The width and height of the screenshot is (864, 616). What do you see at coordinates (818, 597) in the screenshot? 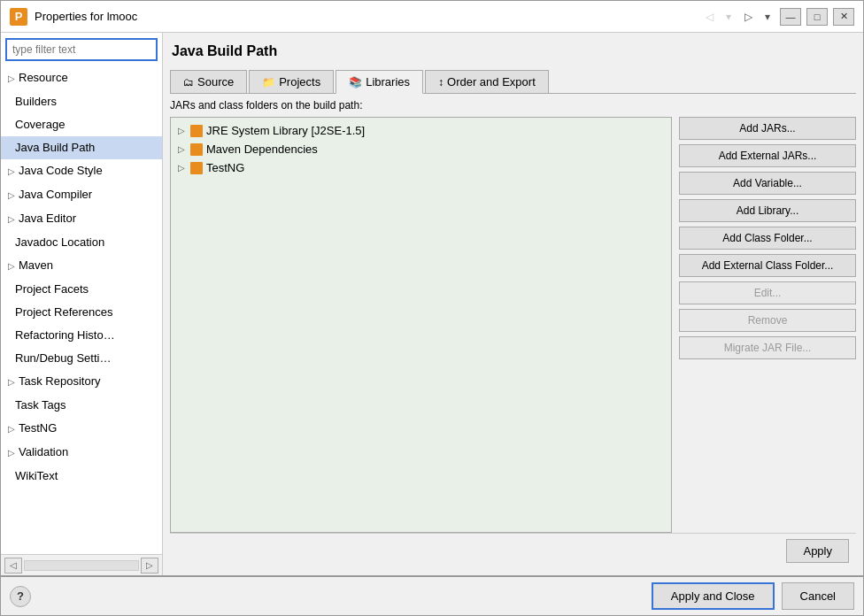
I see `cancel-button: Cancel` at bounding box center [818, 597].